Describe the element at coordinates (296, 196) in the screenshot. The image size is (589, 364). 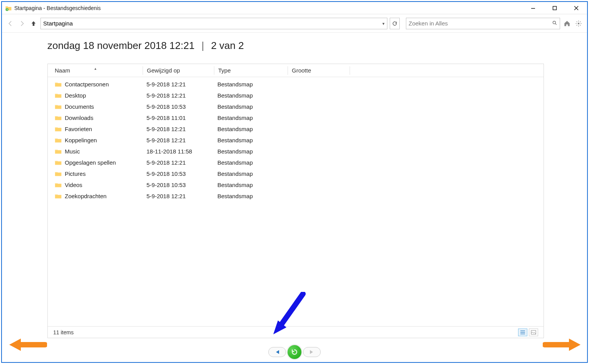
I see `table-row: Zoekopdrachten 5-9-2018 12:21 Bestandsma…` at that location.